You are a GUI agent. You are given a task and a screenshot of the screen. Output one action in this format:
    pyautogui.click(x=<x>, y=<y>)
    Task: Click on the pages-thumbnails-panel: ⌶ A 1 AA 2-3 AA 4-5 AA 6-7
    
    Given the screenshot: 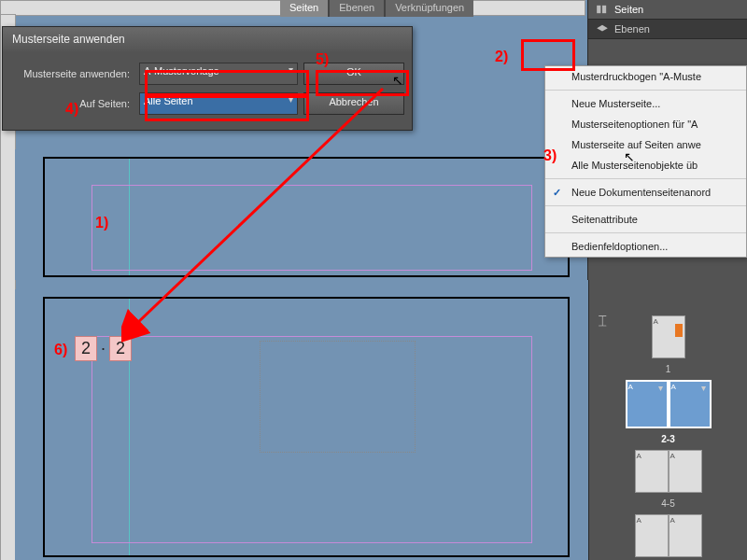 What is the action you would take?
    pyautogui.click(x=668, y=420)
    